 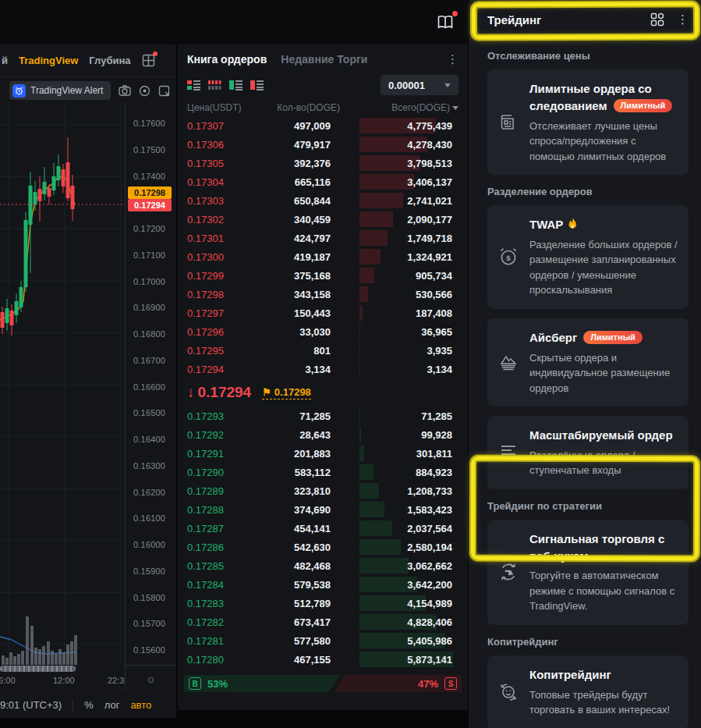 What do you see at coordinates (391, 257) in the screenshot?
I see `total-cell: 1,324,921` at bounding box center [391, 257].